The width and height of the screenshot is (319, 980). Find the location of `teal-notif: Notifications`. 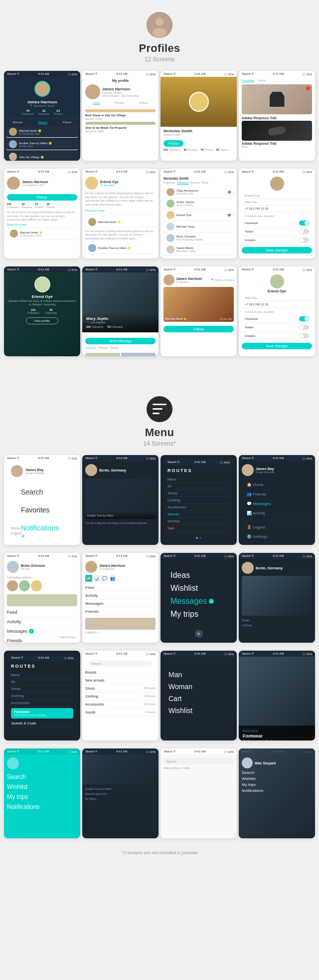

teal-notif: Notifications is located at coordinates (42, 807).